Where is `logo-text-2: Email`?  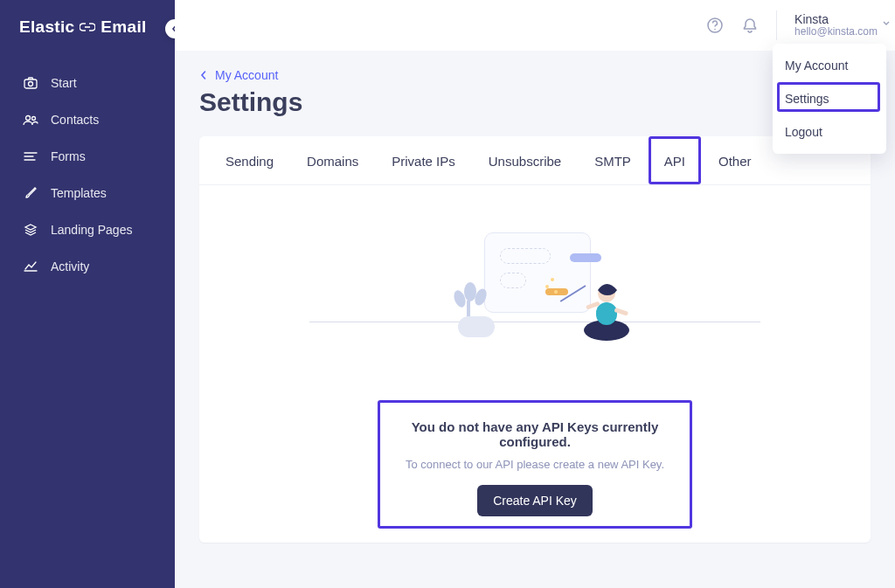 logo-text-2: Email is located at coordinates (123, 27).